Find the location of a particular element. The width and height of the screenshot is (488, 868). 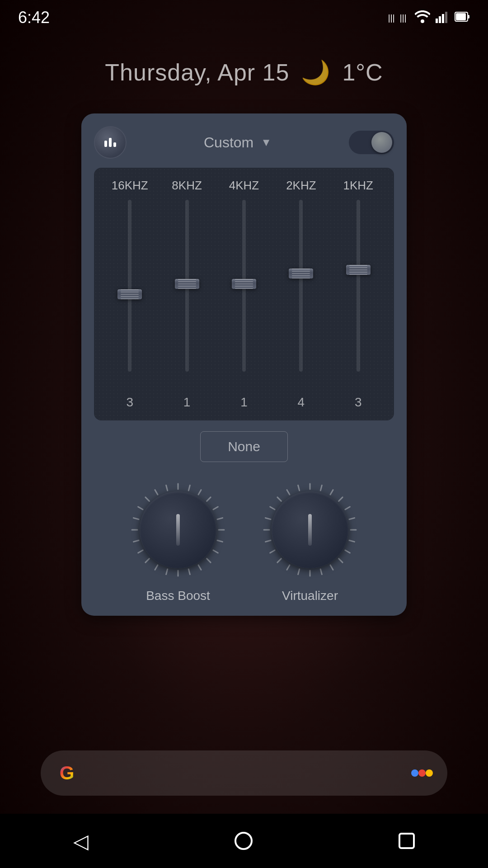

freq-label-4k: 4KHZ is located at coordinates (244, 185).